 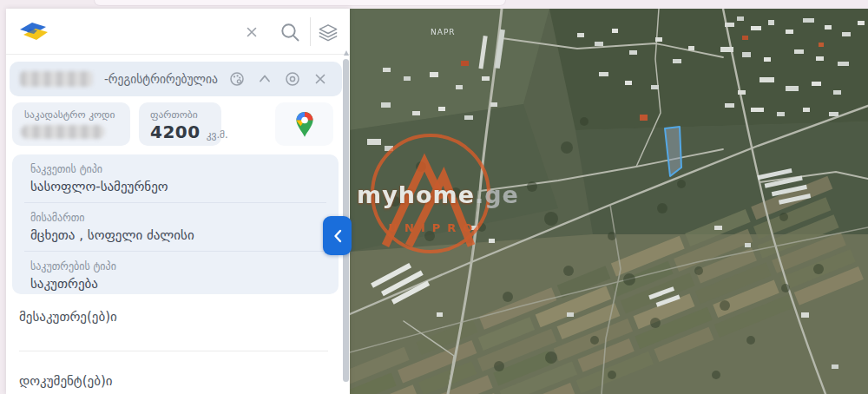 What do you see at coordinates (311, 31) in the screenshot?
I see `toolbar-divider` at bounding box center [311, 31].